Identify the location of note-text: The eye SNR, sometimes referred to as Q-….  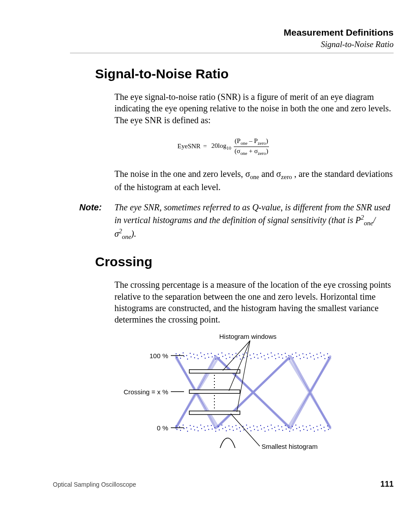
(254, 221).